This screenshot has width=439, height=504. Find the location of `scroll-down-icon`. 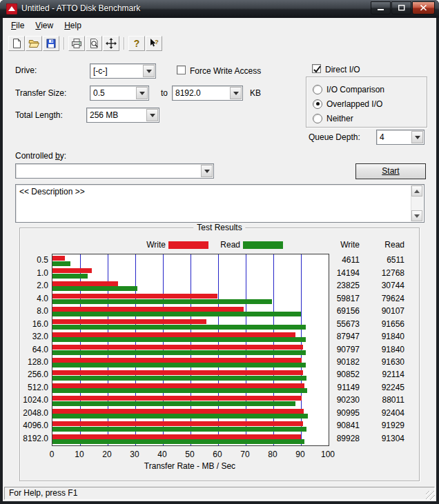

scroll-down-icon is located at coordinates (417, 216).